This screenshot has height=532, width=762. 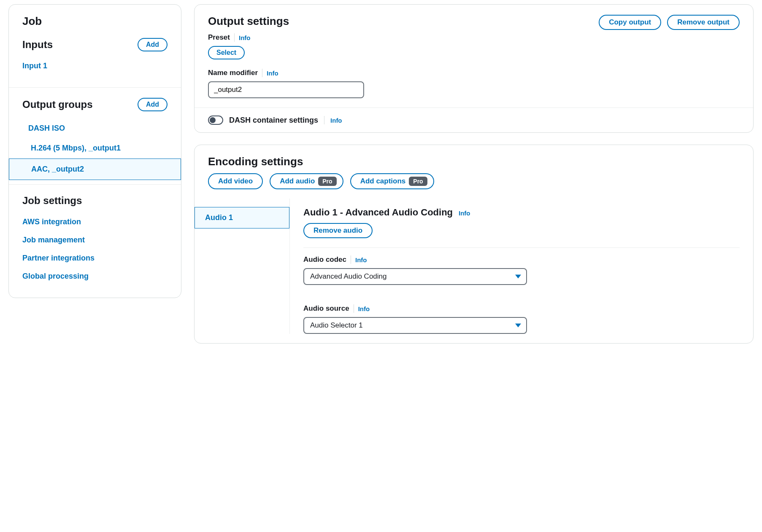 I want to click on add-input-button: Add, so click(x=153, y=45).